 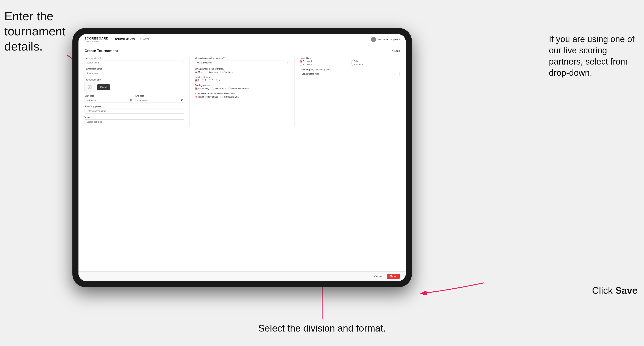 I want to click on rounds-group: Number of rounds 1 2, so click(x=242, y=79).